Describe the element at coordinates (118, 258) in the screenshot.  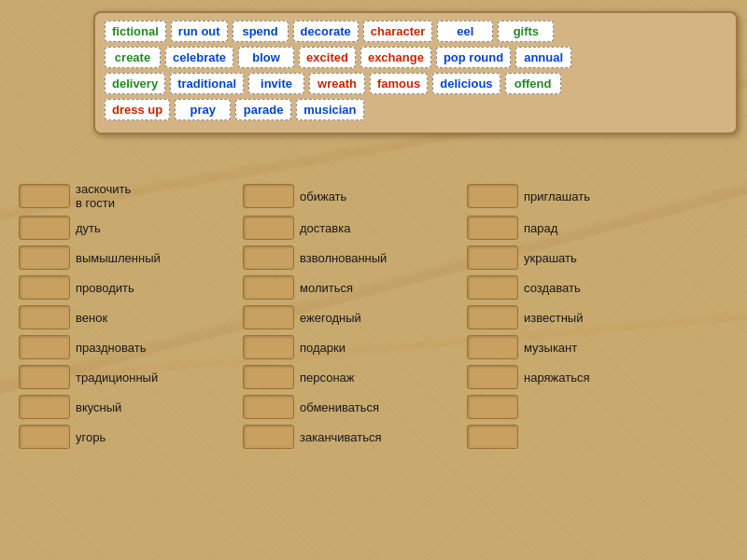
I see `answer-label: вымышленный` at that location.